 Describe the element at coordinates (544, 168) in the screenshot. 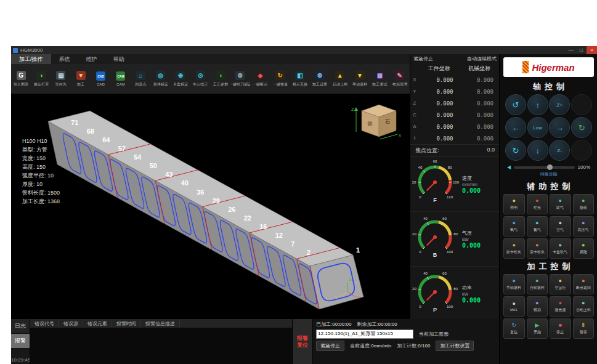

I see `override-slider` at that location.